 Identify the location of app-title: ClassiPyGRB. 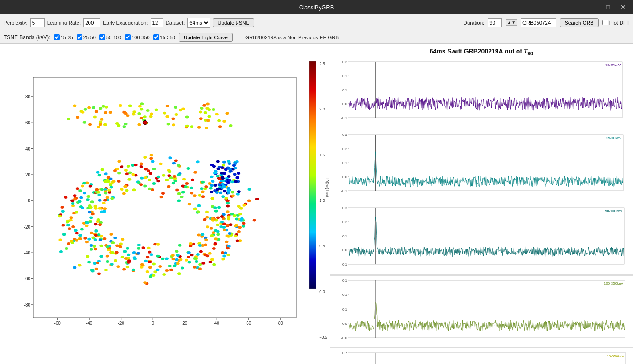
(316, 7).